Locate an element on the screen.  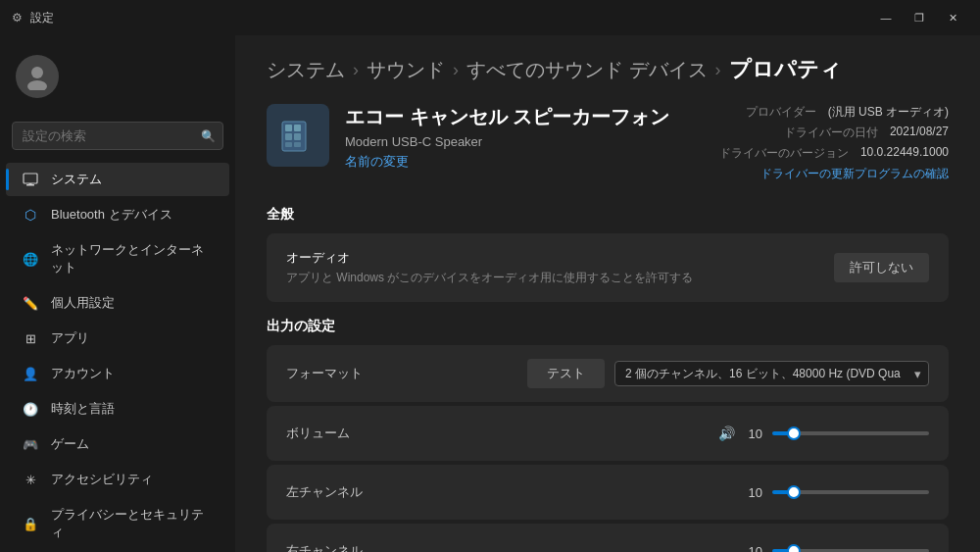
sidebar-item-time: 🕐 時刻と言語 is located at coordinates (118, 409).